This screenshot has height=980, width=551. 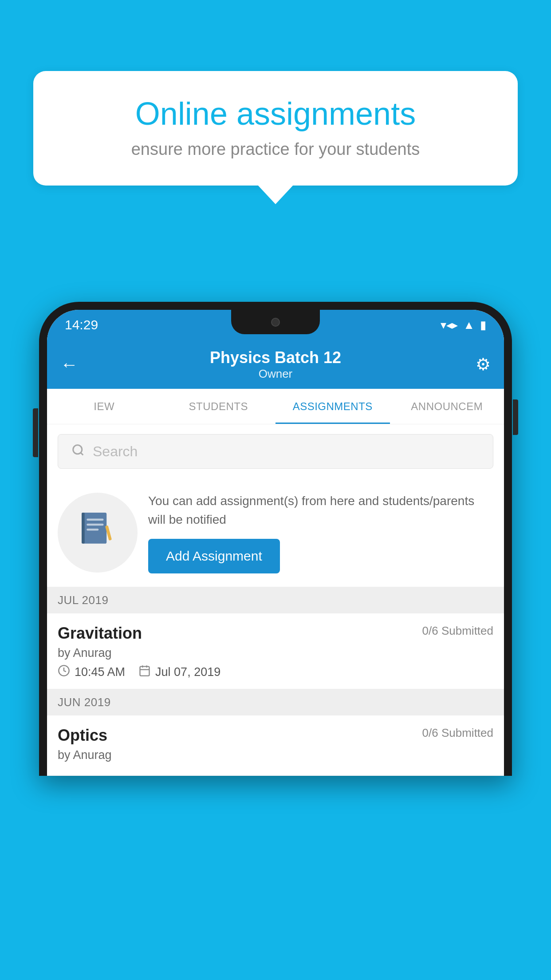 What do you see at coordinates (276, 633) in the screenshot?
I see `gravitation-row-top: Gravitation 0/6 Submitted` at bounding box center [276, 633].